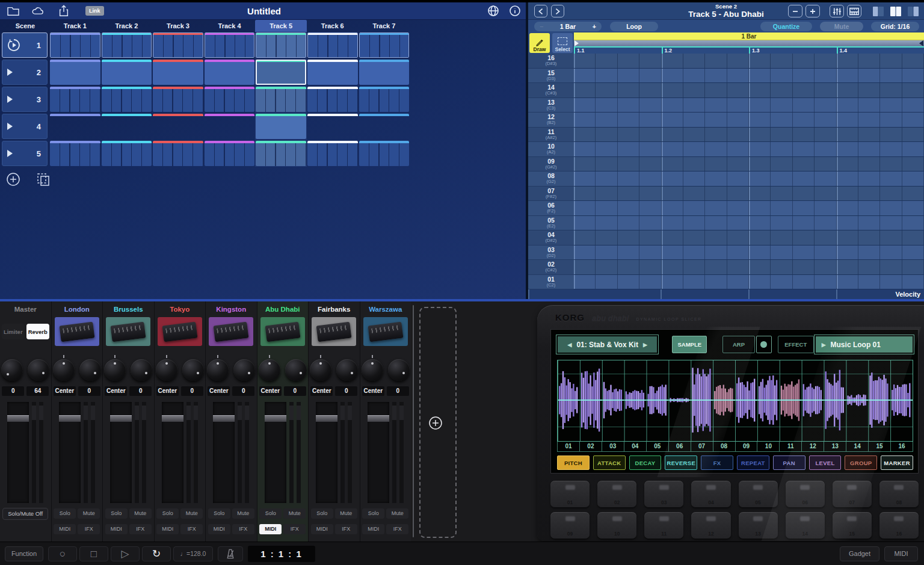  What do you see at coordinates (824, 345) in the screenshot?
I see `loop-play-icon: ▶` at bounding box center [824, 345].